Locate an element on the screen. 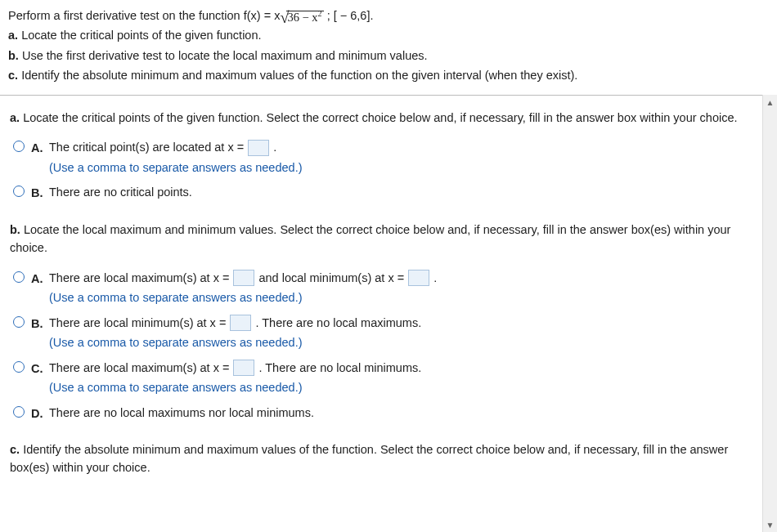  part-b-choice-c: C. There are local maximum(s) at x = . T… is located at coordinates (381, 378).